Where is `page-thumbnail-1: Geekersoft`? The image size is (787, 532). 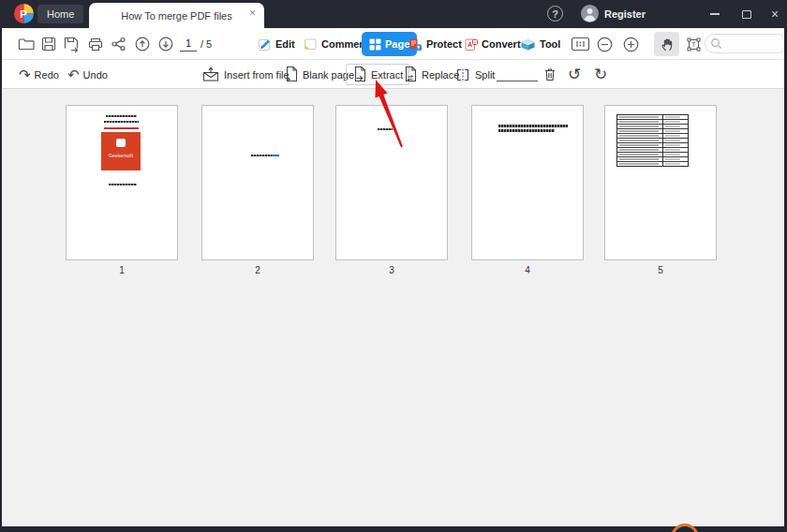
page-thumbnail-1: Geekersoft is located at coordinates (122, 183).